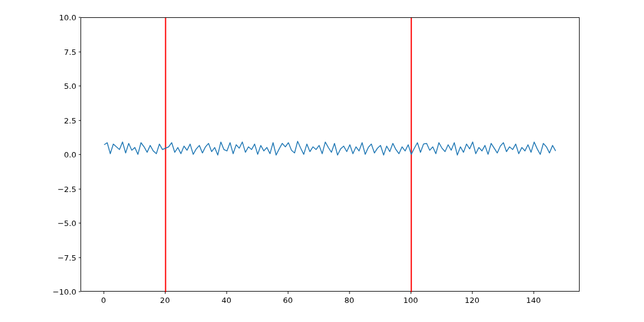 Image resolution: width=644 pixels, height=322 pixels. I want to click on y-tick-label: 7.5, so click(58, 51).